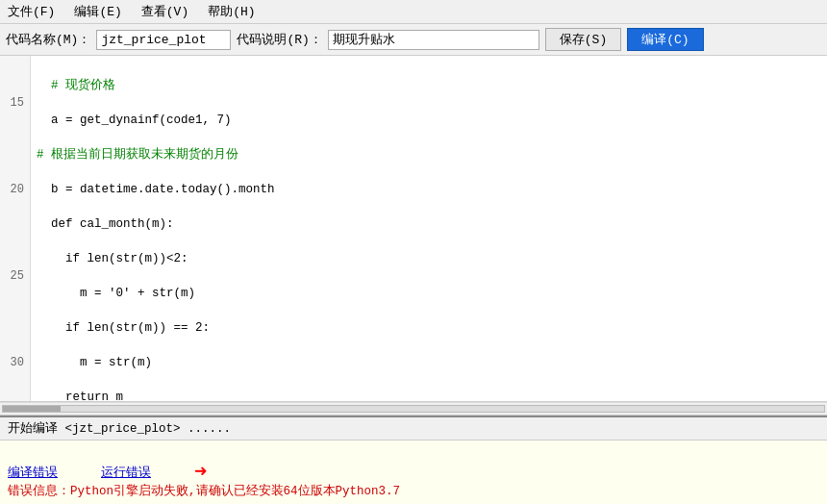 The image size is (827, 504). Describe the element at coordinates (231, 12) in the screenshot. I see `menu-help: 帮助(H)` at that location.